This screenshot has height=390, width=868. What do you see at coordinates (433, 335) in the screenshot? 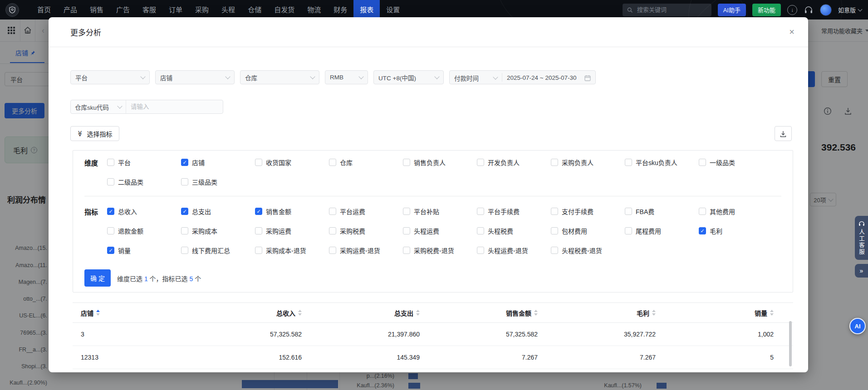
I see `table-row: 3 57,325.582 21,397.860 57,325.582 35,92…` at bounding box center [433, 335].